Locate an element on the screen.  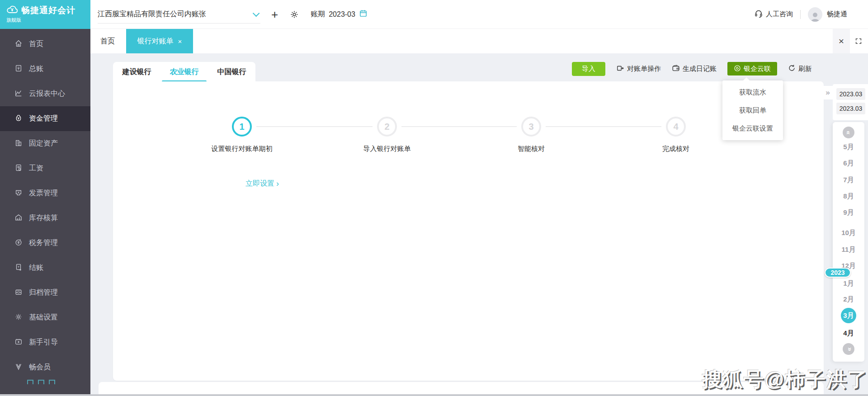
menu-item-fetch-flow: 获取流水 is located at coordinates (753, 92).